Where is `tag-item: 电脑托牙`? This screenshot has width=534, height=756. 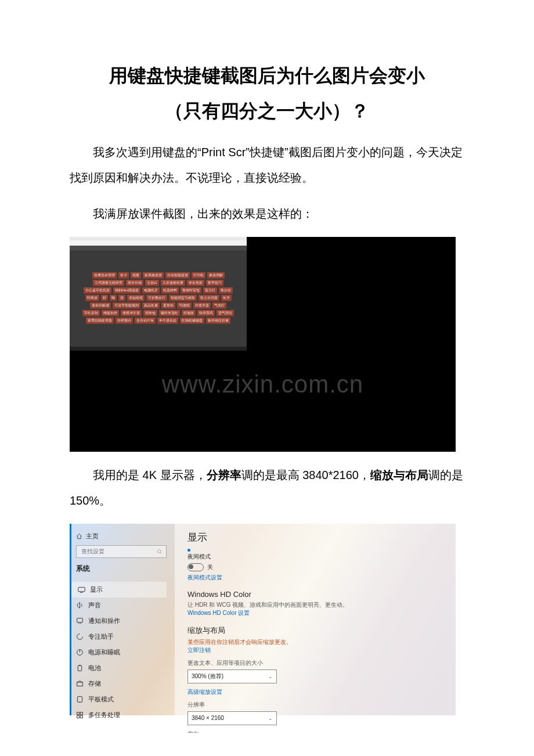 tag-item: 电脑托牙 is located at coordinates (151, 290).